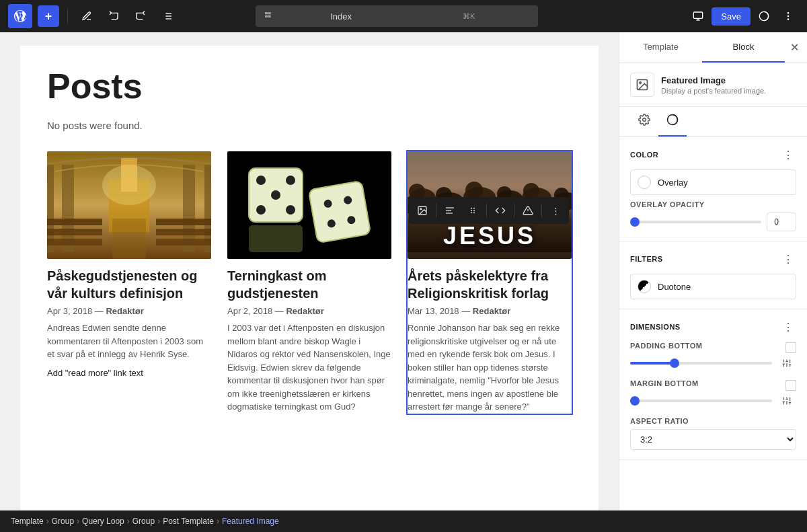 The image size is (807, 532). Describe the element at coordinates (104, 521) in the screenshot. I see `bc-query-loop: Query Loop` at that location.